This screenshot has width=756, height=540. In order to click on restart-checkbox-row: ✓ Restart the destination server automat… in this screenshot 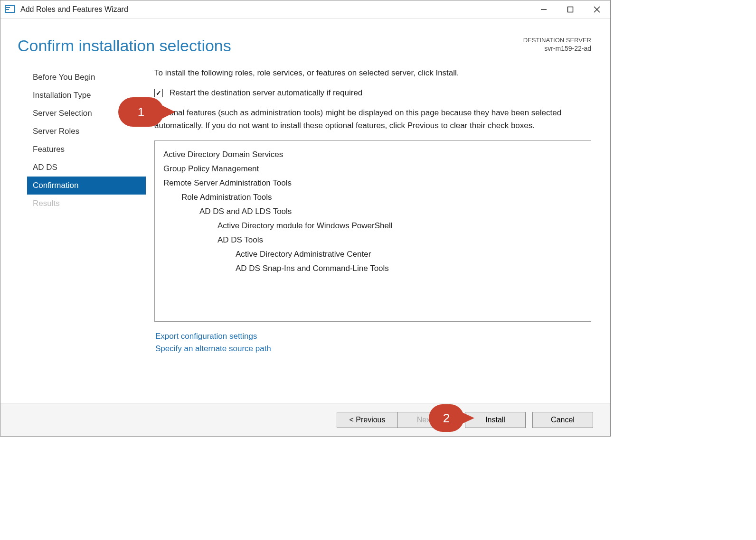, I will do `click(373, 93)`.